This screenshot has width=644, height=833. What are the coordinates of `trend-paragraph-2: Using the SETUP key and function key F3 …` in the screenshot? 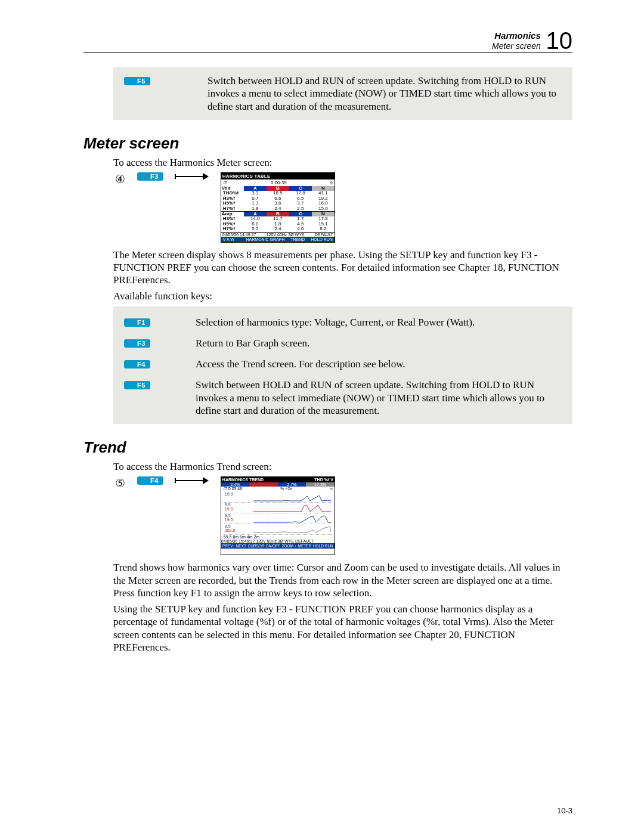 It's located at (343, 628).